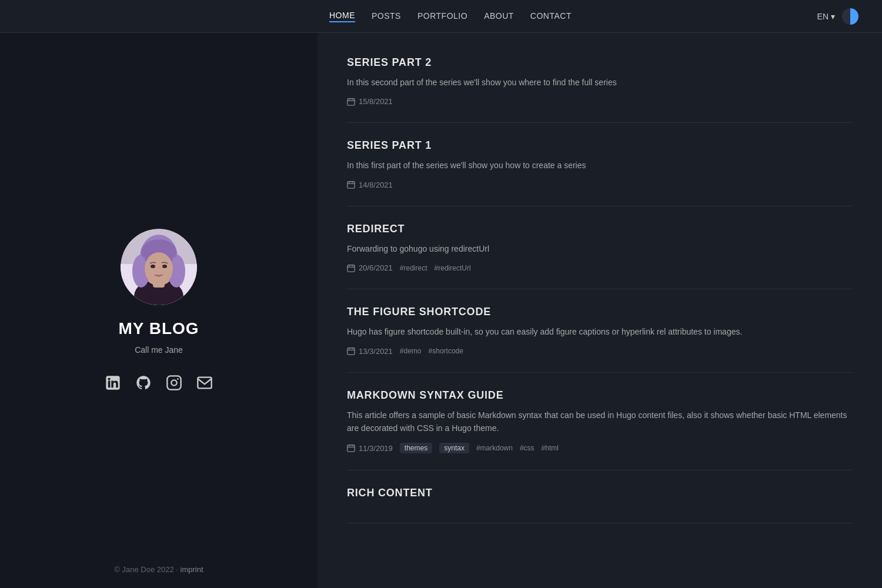 This screenshot has width=882, height=588. Describe the element at coordinates (416, 448) in the screenshot. I see `tag-badge-themes: themes` at that location.